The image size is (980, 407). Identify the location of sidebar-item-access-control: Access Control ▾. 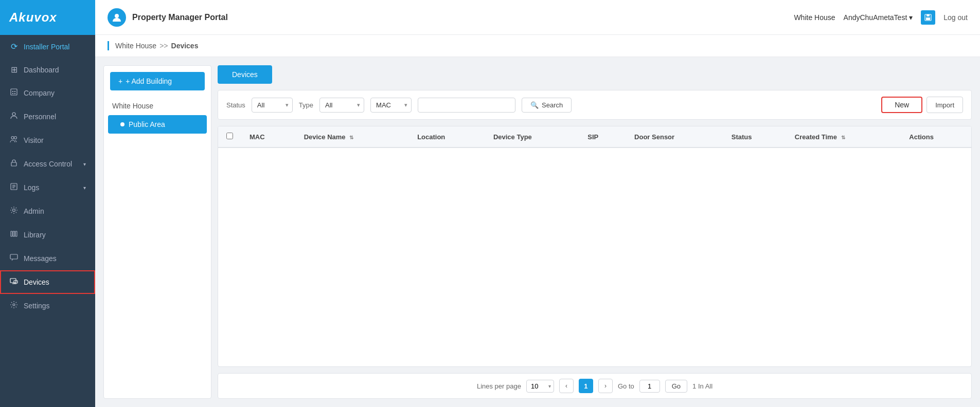
(47, 164).